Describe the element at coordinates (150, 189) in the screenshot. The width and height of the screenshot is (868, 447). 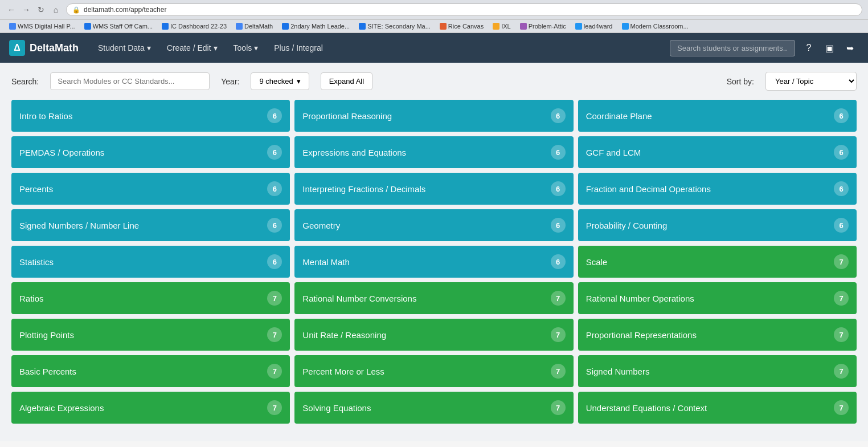
I see `module-card: Percents6` at that location.